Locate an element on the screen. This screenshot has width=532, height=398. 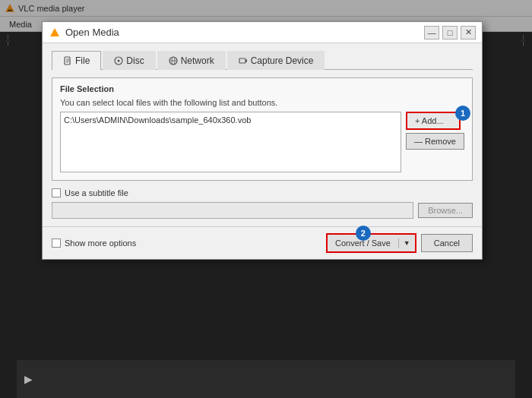
convert-save-wrapper: Convert / Save ▼ 2 is located at coordinates (371, 243).